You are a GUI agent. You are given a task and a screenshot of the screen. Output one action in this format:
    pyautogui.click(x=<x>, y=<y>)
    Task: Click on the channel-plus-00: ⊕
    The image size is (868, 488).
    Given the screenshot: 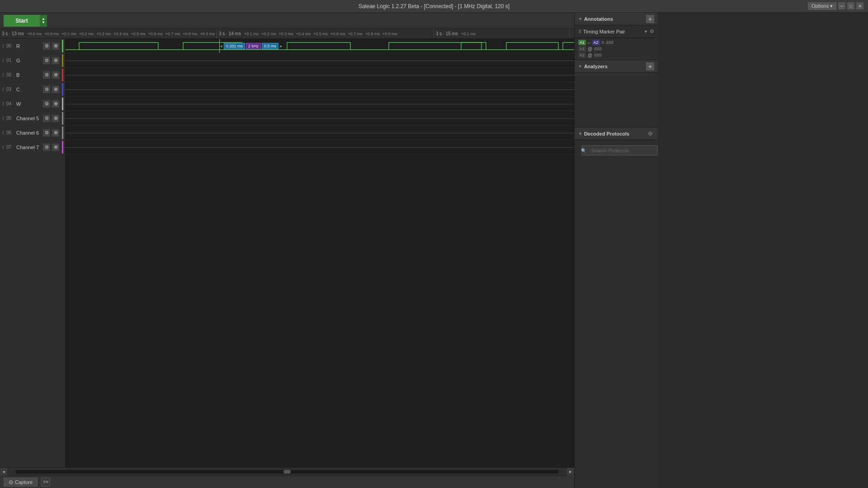 What is the action you would take?
    pyautogui.click(x=56, y=46)
    